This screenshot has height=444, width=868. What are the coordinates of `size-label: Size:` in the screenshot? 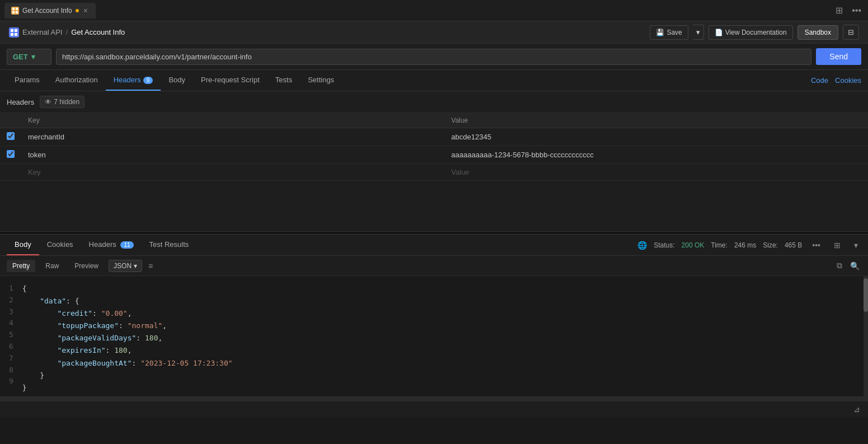 It's located at (770, 245).